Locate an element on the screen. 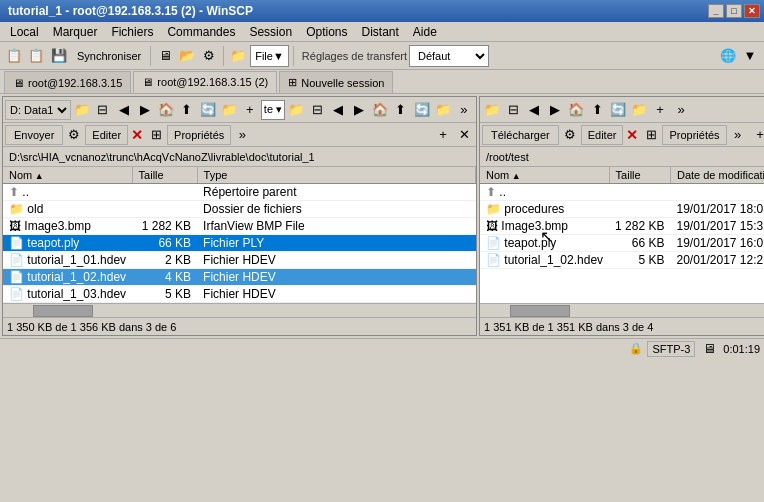 Image resolution: width=764 pixels, height=502 pixels. toolbar-btn-right2: ▼ is located at coordinates (750, 56).